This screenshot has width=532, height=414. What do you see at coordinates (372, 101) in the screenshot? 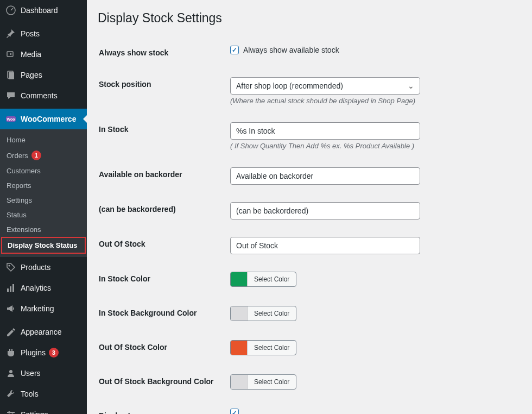
I see `help-stock-position: (Where the actual stock should be displa…` at bounding box center [372, 101].